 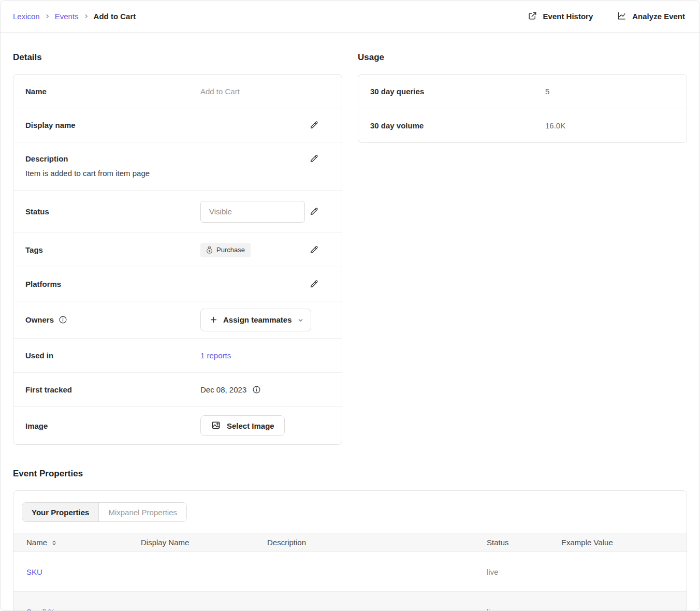 I want to click on detail-row-tags: Tags $ Purchase, so click(x=178, y=250).